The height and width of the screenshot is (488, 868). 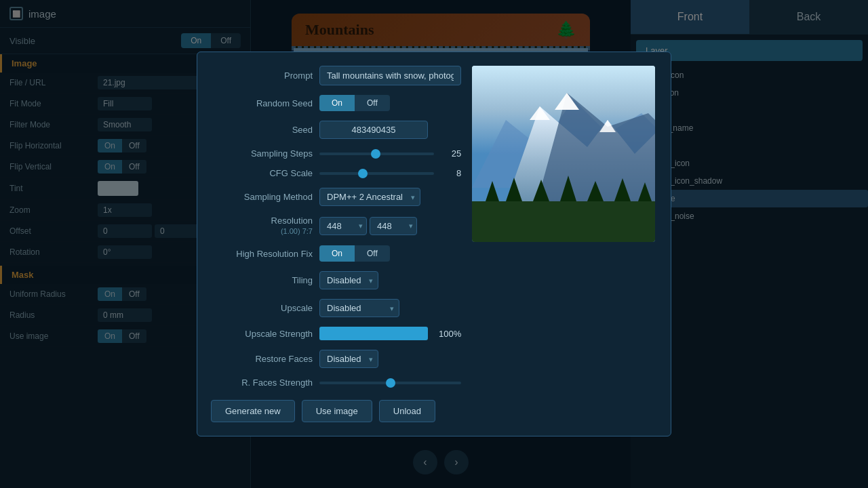 What do you see at coordinates (262, 308) in the screenshot?
I see `upscale-label: Upscale` at bounding box center [262, 308].